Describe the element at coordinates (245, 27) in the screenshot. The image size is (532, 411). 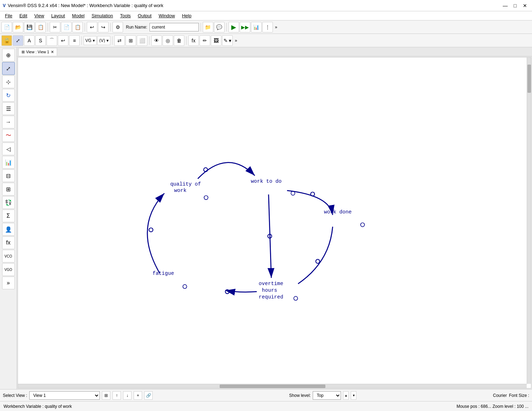
I see `run-step-button: ▶▶` at that location.